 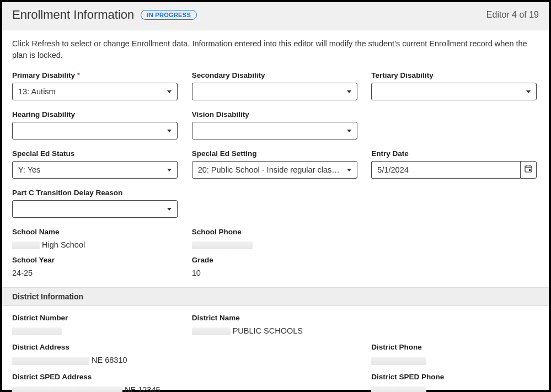 I want to click on row-district-2: District Address NE 68310 District Phone, so click(x=276, y=354).